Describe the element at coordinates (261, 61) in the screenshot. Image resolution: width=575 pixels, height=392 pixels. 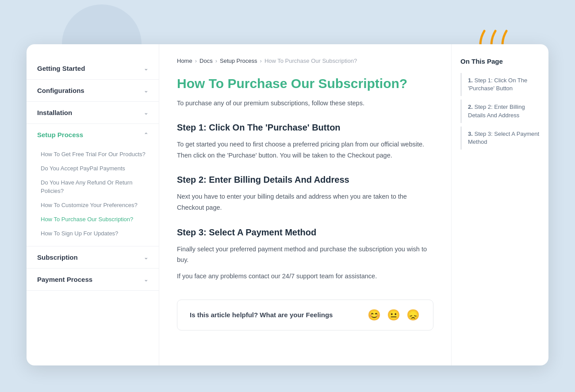
I see `breadcrumb-sep-3: ›` at that location.